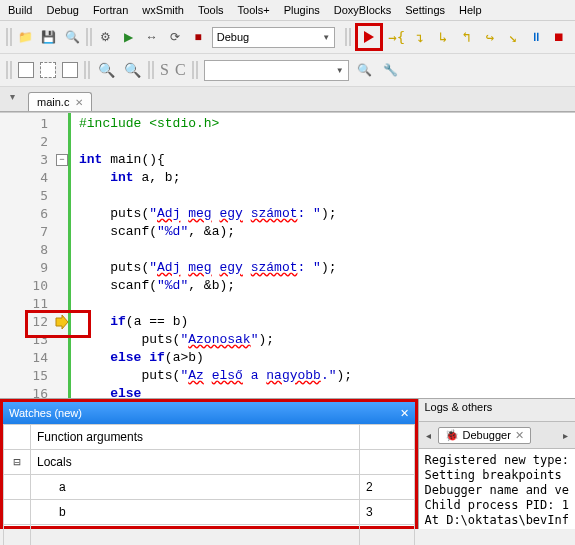 The height and width of the screenshot is (545, 575). Describe the element at coordinates (387, 488) in the screenshot. I see `watch-value: 2` at that location.